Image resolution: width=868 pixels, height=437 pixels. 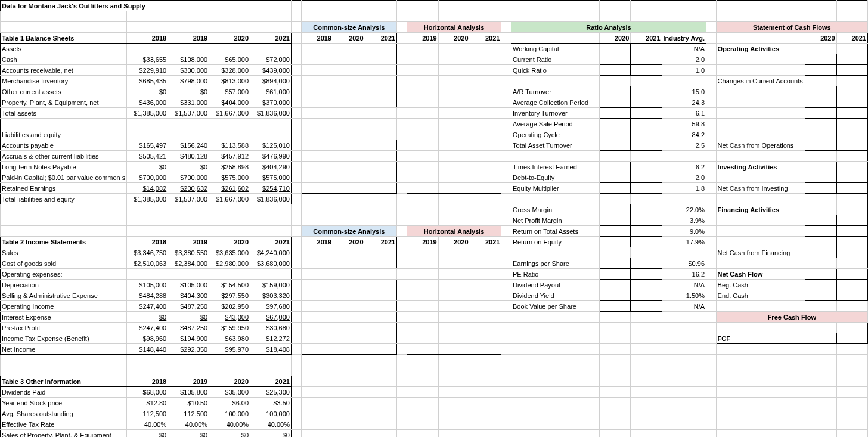 I want to click on ratio-avg-dp: N/A, so click(x=684, y=285).